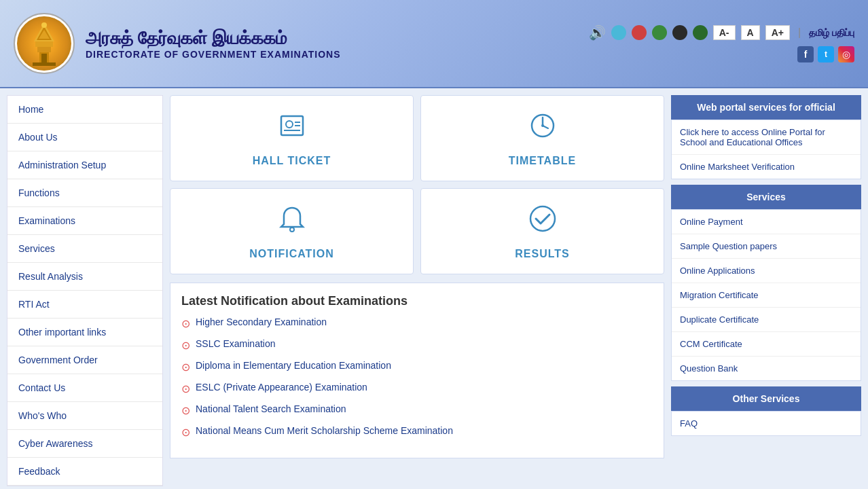 The width and height of the screenshot is (868, 489). What do you see at coordinates (44, 43) in the screenshot?
I see `logo-emblem` at bounding box center [44, 43].